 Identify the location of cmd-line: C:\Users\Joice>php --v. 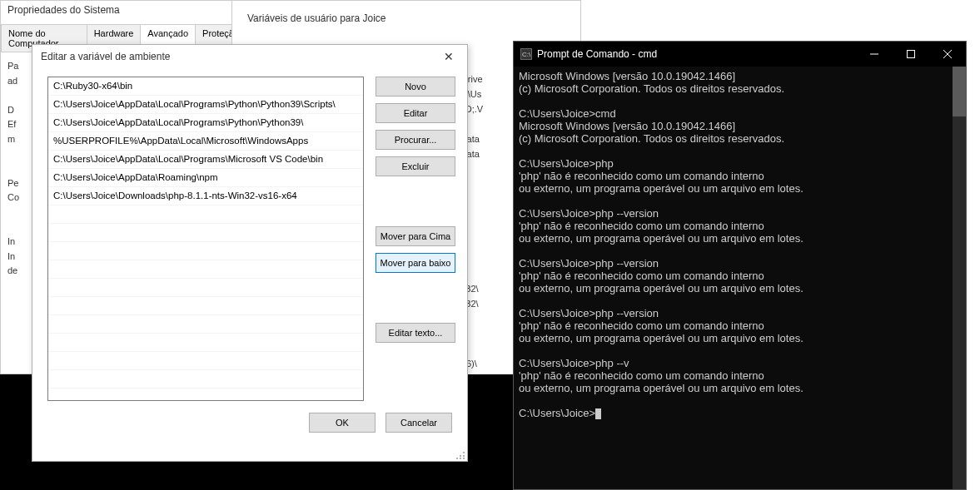
(733, 363).